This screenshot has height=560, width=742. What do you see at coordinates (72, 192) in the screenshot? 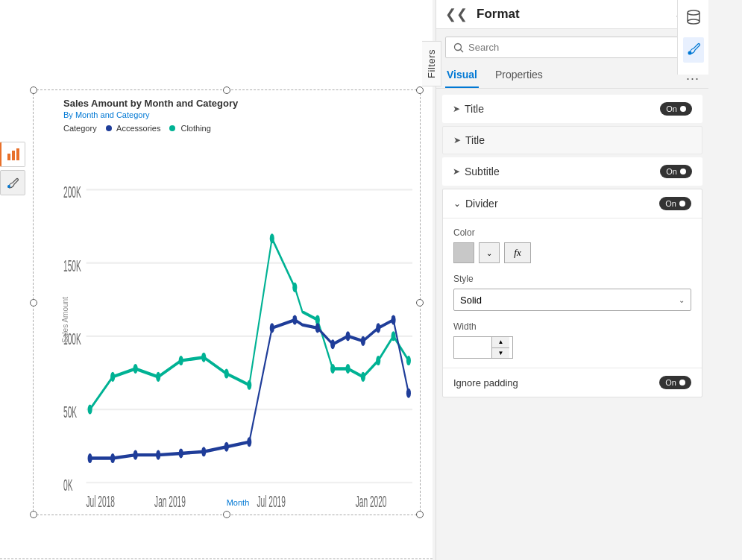
I see `svg-text: 200K` at bounding box center [72, 192].